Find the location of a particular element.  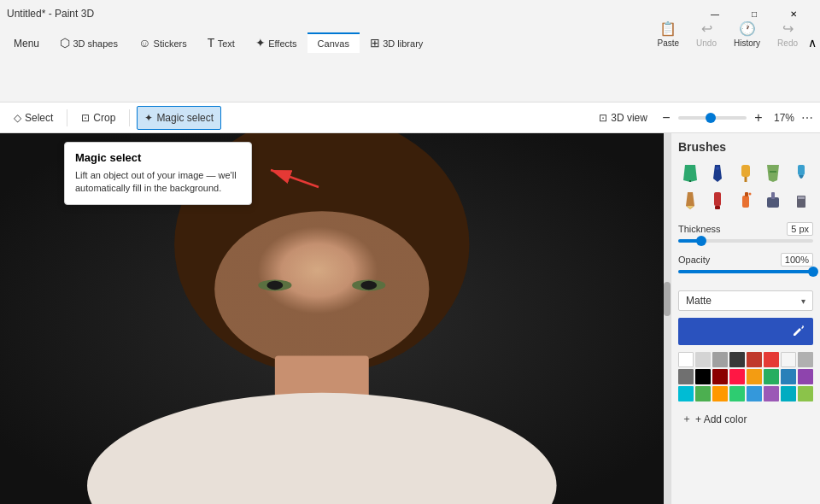

brush-item-fountain-pen is located at coordinates (718, 173).